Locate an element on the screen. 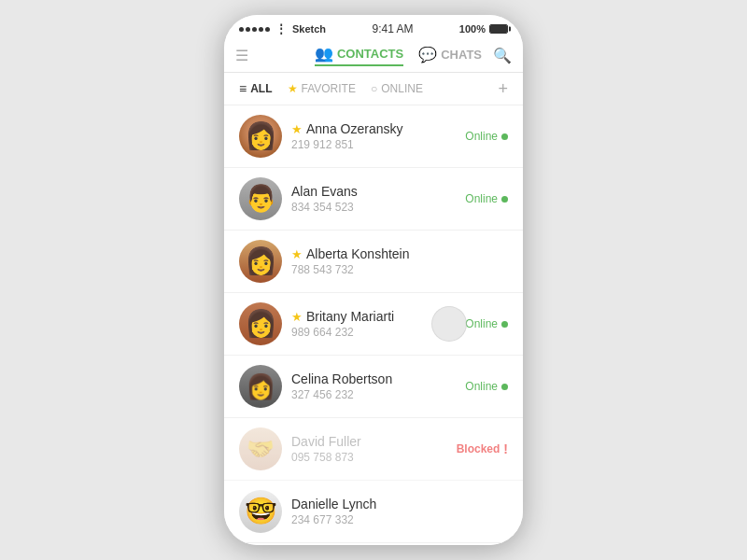 The image size is (747, 560). blocked-exclaim-david: ! is located at coordinates (506, 449).